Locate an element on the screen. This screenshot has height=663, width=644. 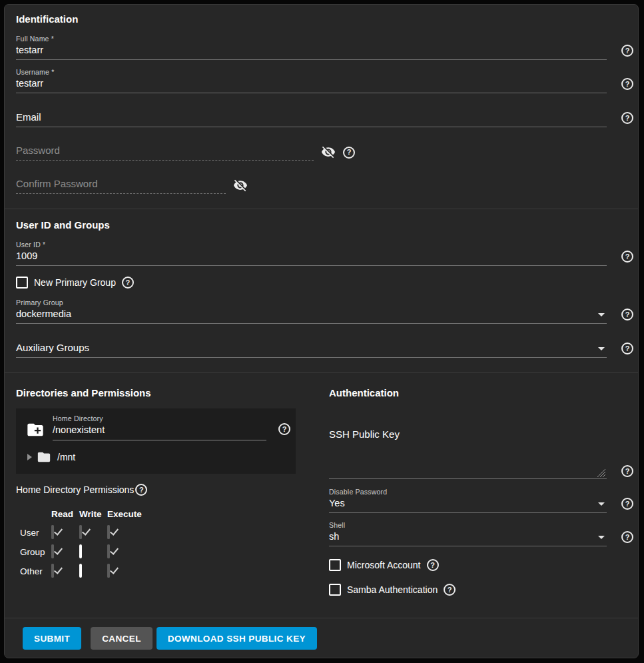
checkbox-group-read is located at coordinates (53, 552).